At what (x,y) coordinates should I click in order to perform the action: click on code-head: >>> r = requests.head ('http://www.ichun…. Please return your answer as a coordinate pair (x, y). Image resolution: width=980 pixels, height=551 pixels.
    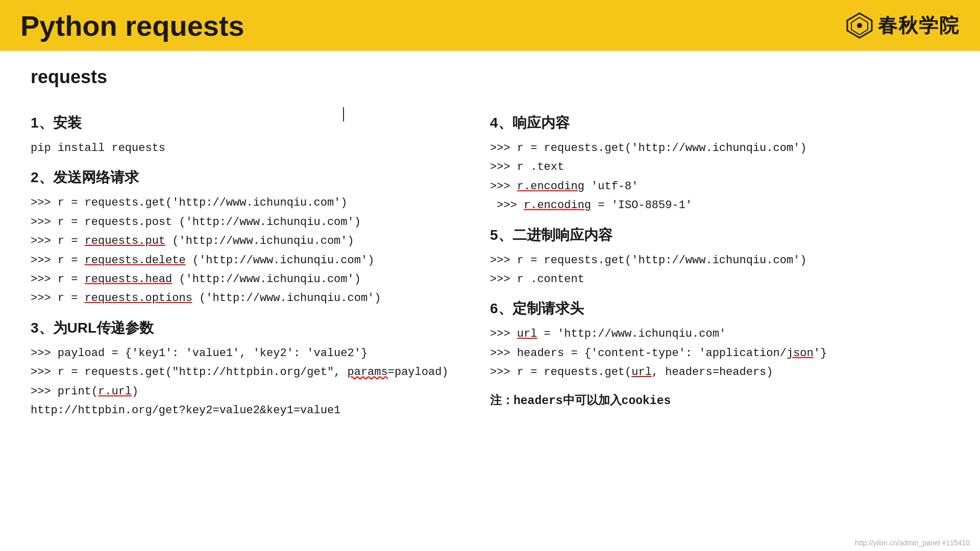
    Looking at the image, I should click on (245, 280).